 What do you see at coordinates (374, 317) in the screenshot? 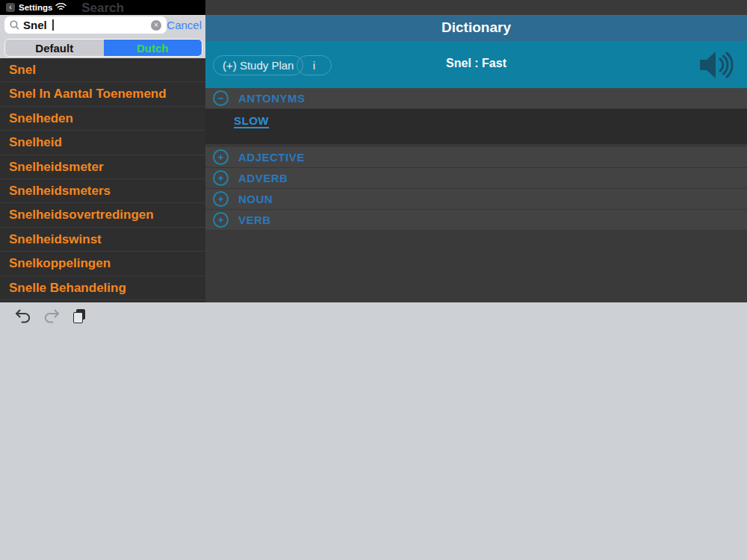
I see `keyboard-toolbar` at bounding box center [374, 317].